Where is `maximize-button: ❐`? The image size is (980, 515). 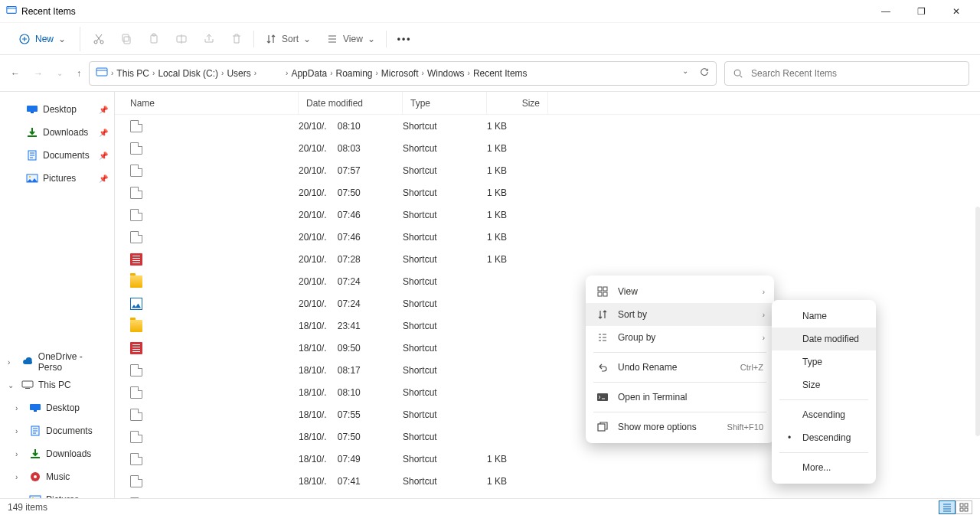 maximize-button: ❐ is located at coordinates (921, 11).